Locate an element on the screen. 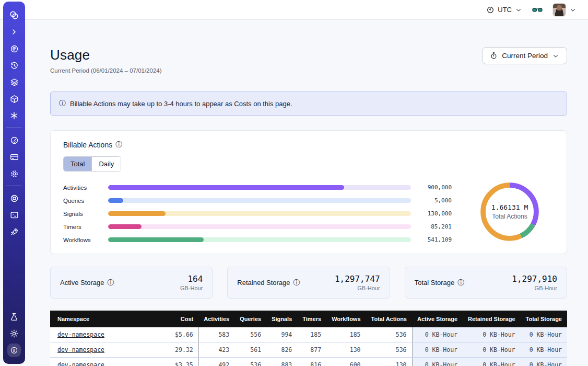  stopwatch-icon is located at coordinates (494, 55).